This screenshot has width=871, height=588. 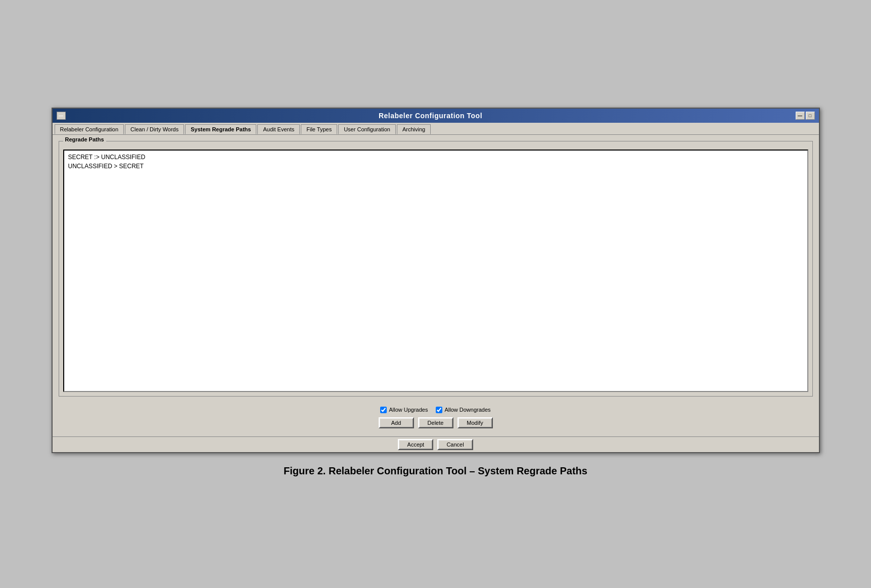 I want to click on tab-file-types: File Types, so click(x=319, y=129).